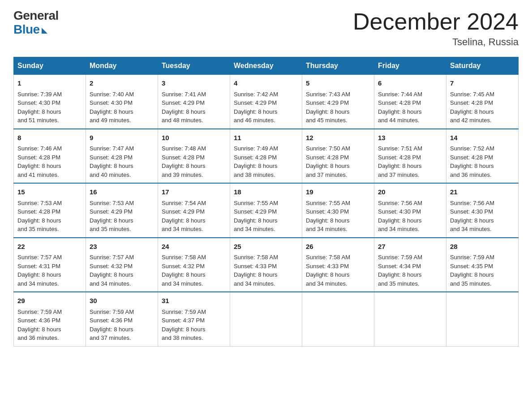 This screenshot has width=532, height=411. I want to click on day-number: 13, so click(410, 138).